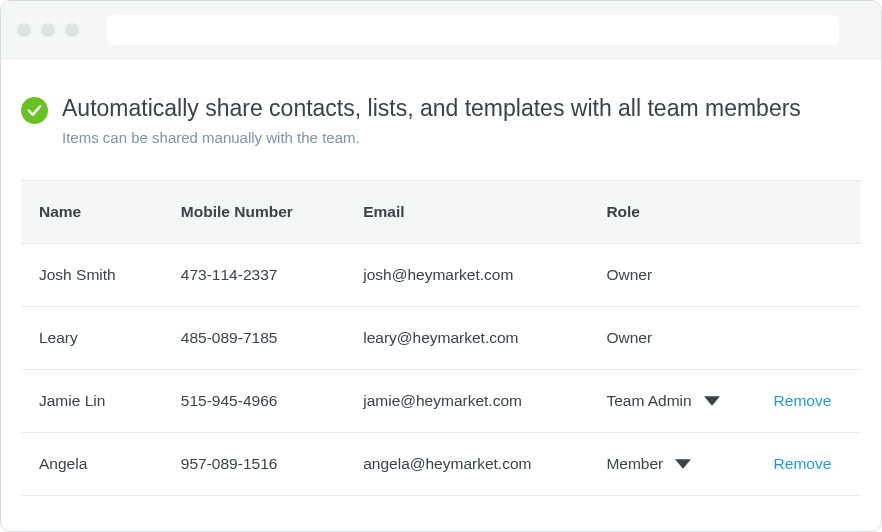 The width and height of the screenshot is (882, 532). I want to click on role-label: Team Admin, so click(648, 401).